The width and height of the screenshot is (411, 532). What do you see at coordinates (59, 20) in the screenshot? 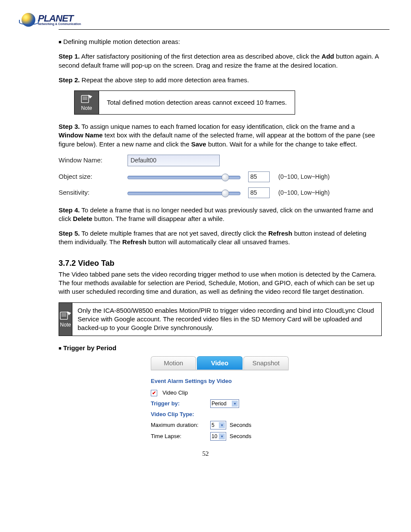
I see `logo-text-block: PLANET Networking & Communication` at bounding box center [59, 20].